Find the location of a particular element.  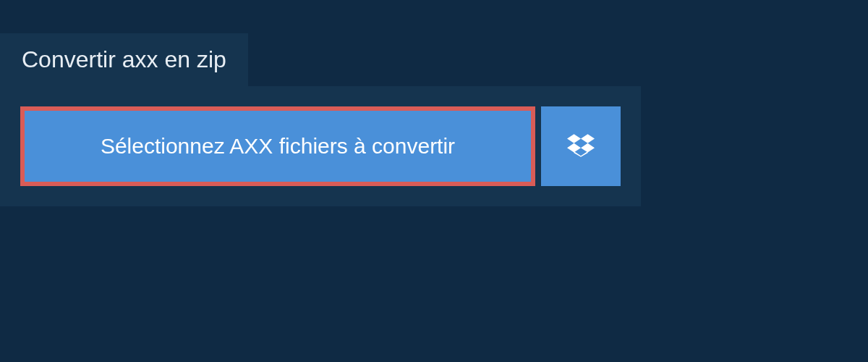

select-files-button: Sélectionnez AXX fichiers à convertir is located at coordinates (278, 146).